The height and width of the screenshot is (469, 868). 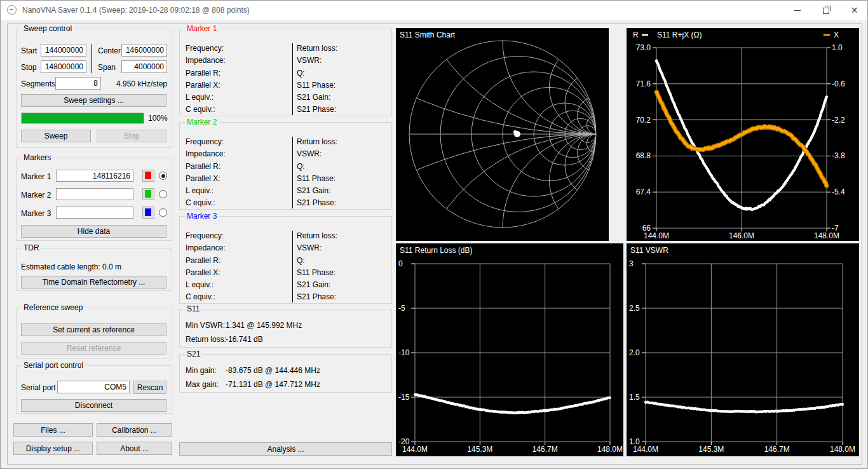 I want to click on marker-1-color-button, so click(x=149, y=175).